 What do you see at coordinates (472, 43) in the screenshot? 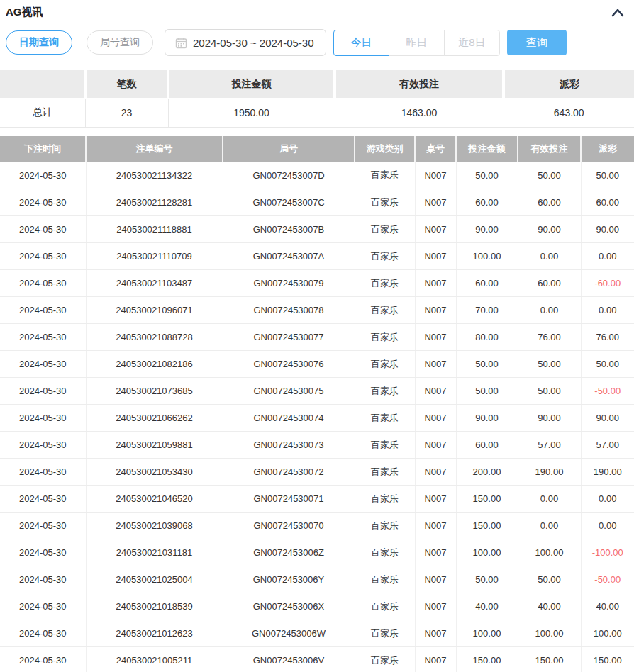
I see `last-8-days-button: 近8日` at bounding box center [472, 43].